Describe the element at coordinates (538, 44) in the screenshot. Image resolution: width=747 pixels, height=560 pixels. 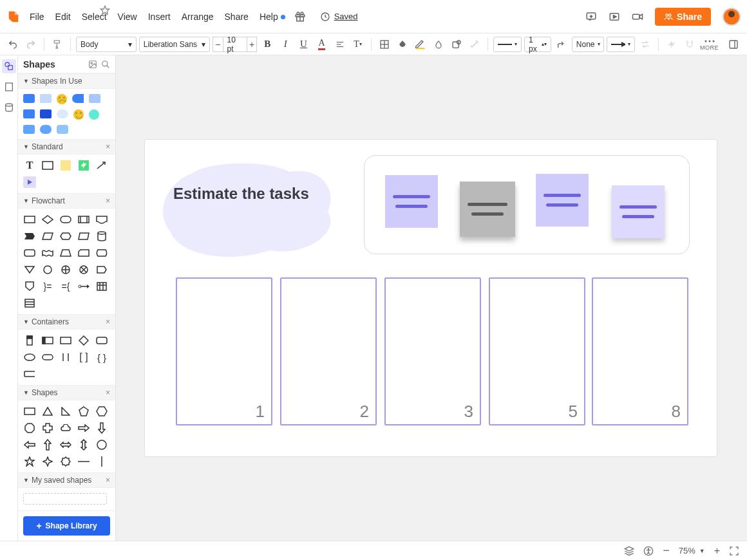
I see `line-width-select: 1 px▴▾` at that location.